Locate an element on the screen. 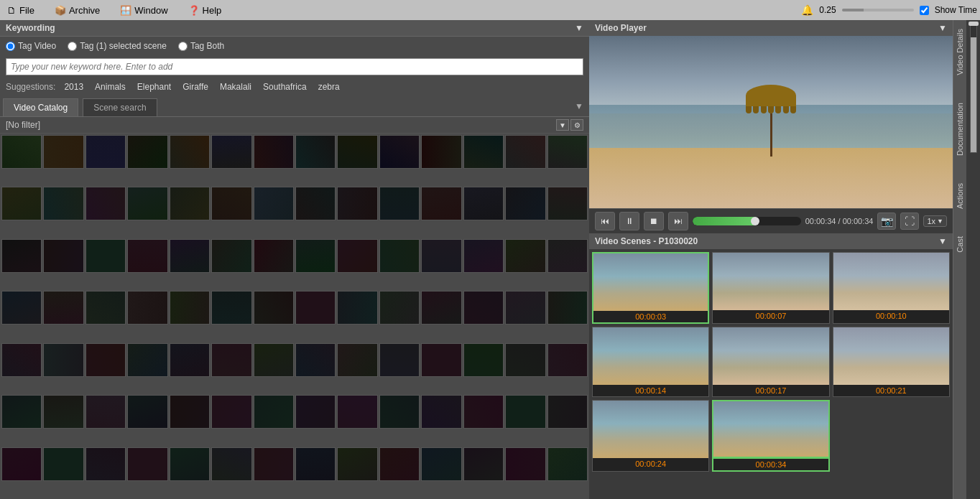 This screenshot has height=499, width=980. tag-video-option: Tag Video is located at coordinates (31, 46).